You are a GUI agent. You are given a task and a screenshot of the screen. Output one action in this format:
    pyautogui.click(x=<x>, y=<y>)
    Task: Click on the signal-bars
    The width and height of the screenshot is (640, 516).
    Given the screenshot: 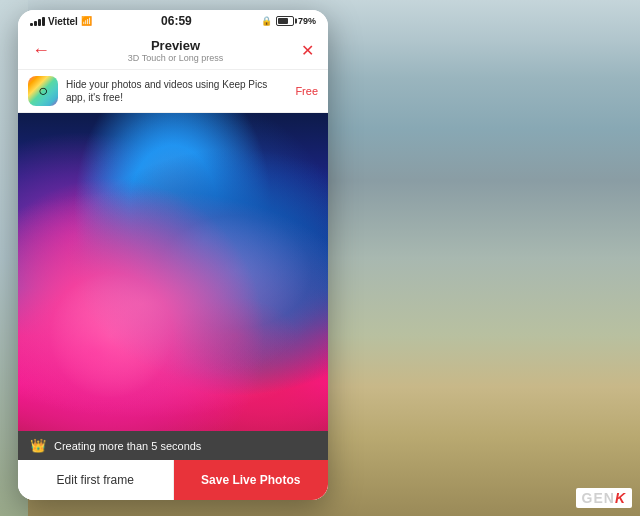 What is the action you would take?
    pyautogui.click(x=38, y=22)
    